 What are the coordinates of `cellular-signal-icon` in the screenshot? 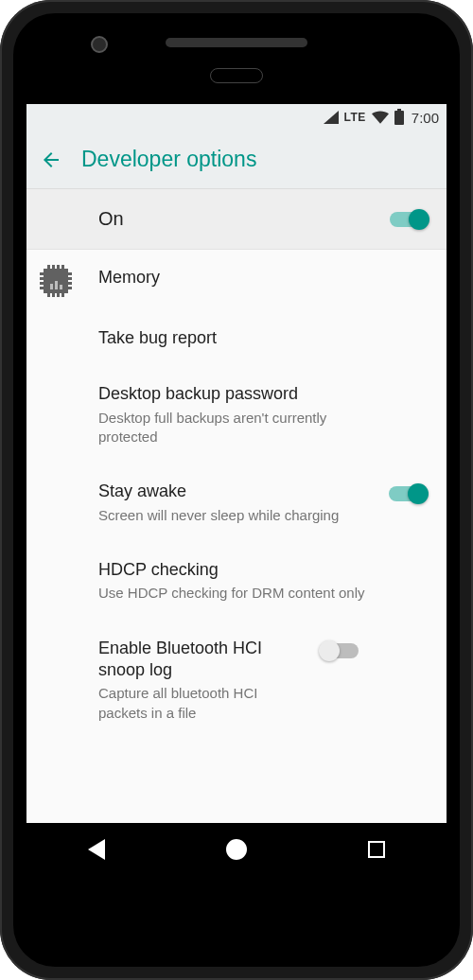 It's located at (331, 117).